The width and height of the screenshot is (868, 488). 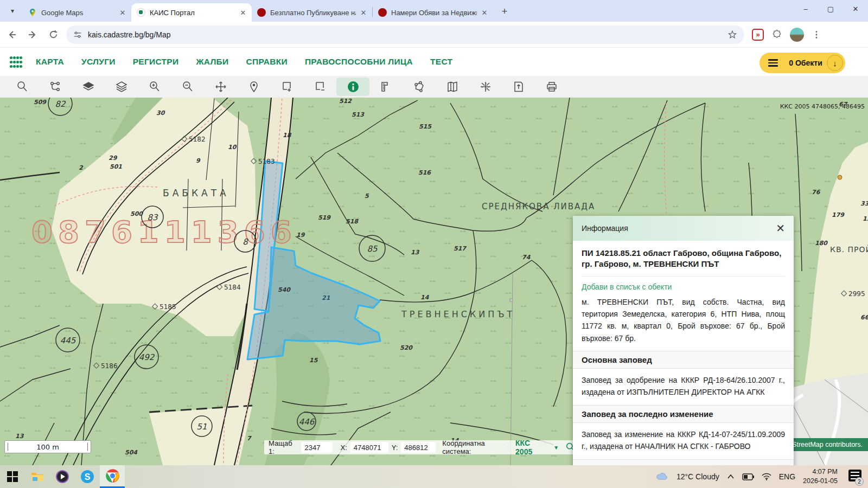 What do you see at coordinates (434, 35) in the screenshot?
I see `browser-url-bar: kais.cadastre.bg/bg/Map »` at bounding box center [434, 35].